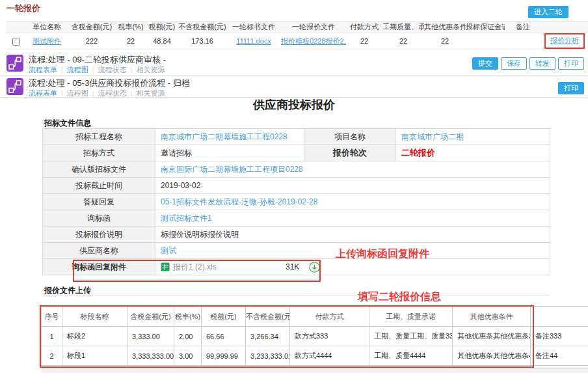 Image resolution: width=588 pixels, height=373 pixels. Describe the element at coordinates (99, 267) in the screenshot. I see `field-label-attachment: 询标函回复附件` at that location.